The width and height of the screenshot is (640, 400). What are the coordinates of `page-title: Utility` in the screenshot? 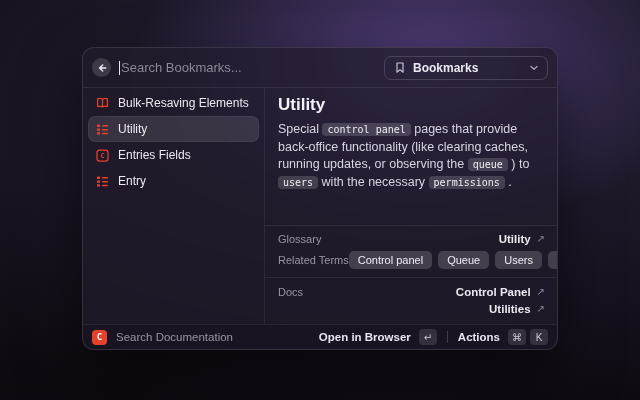 It's located at (412, 105).